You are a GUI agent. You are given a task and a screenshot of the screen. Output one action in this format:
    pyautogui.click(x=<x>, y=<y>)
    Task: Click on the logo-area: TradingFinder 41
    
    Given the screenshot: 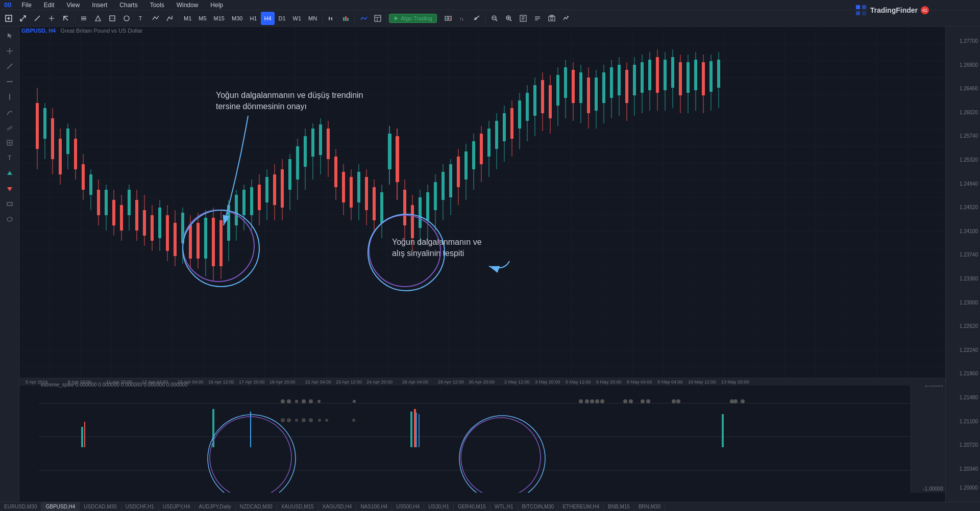 What is the action you would take?
    pyautogui.click(x=892, y=10)
    